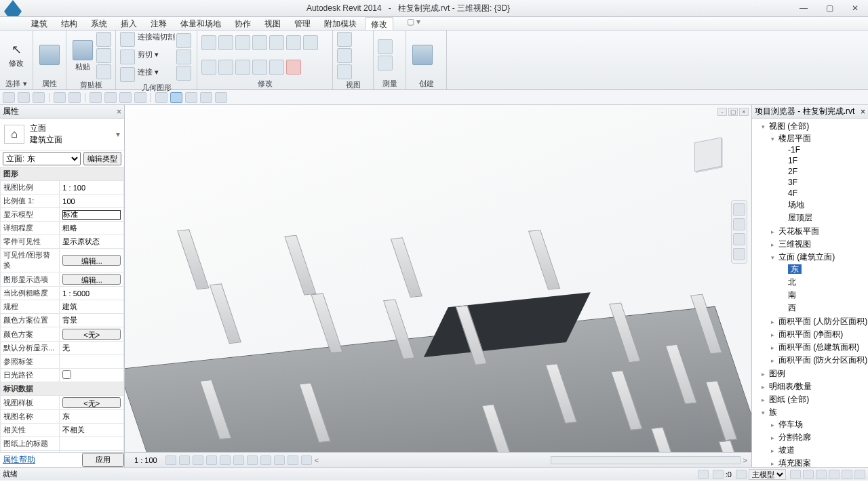  I want to click on modify-button: ↖ 修改, so click(16, 56).